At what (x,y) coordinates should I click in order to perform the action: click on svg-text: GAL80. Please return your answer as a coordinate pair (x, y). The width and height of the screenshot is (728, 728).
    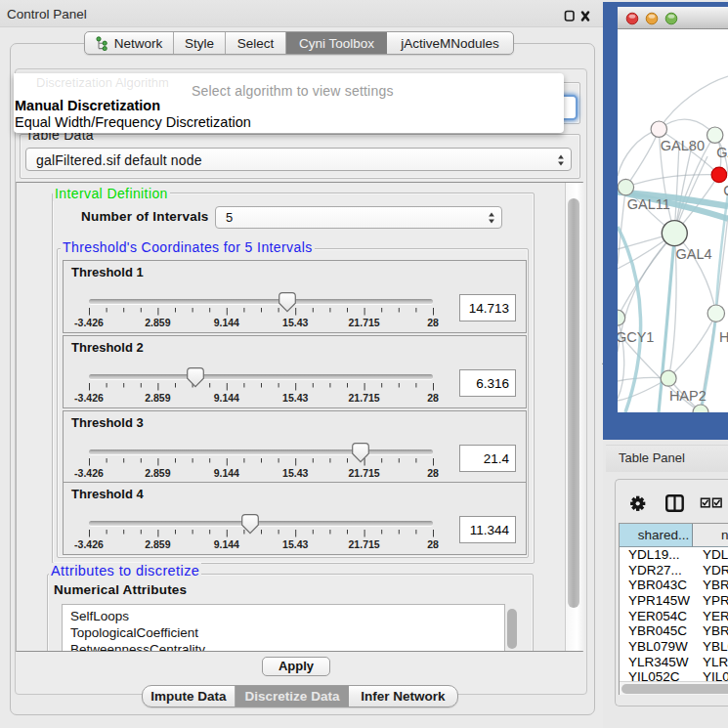
    Looking at the image, I should click on (682, 146).